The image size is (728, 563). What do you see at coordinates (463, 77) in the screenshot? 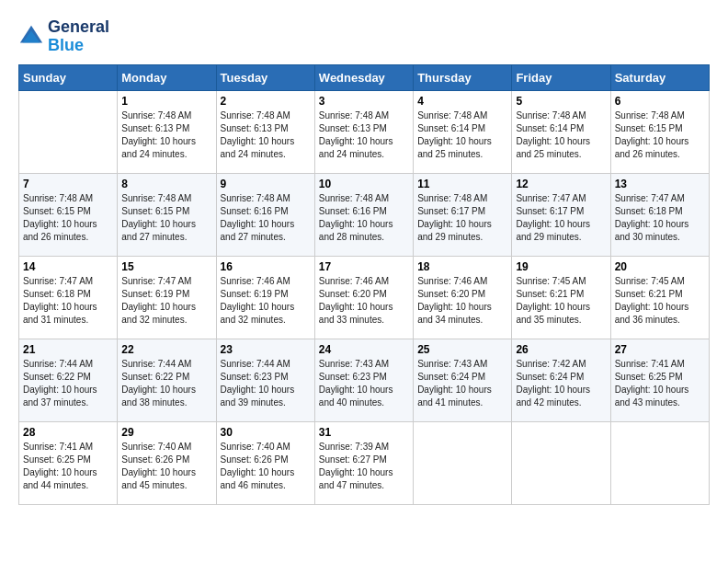
I see `column-header-thursday: Thursday` at bounding box center [463, 77].